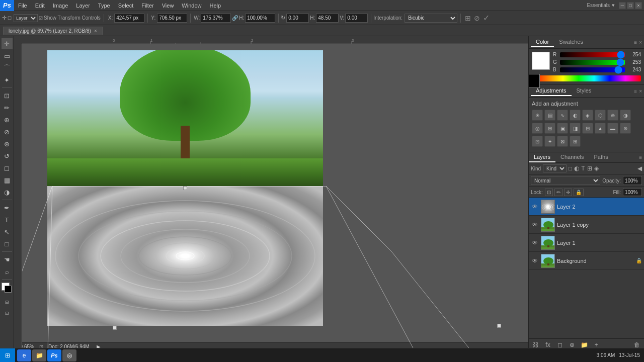 Image resolution: width=644 pixels, height=362 pixels. I want to click on color-panel-menu: ≡, so click(635, 42).